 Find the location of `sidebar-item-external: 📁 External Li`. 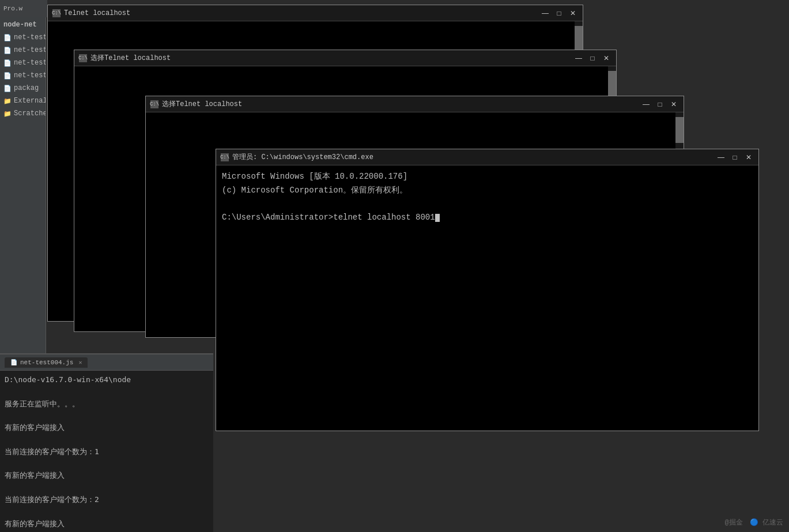

sidebar-item-external: 📁 External Li is located at coordinates (23, 101).